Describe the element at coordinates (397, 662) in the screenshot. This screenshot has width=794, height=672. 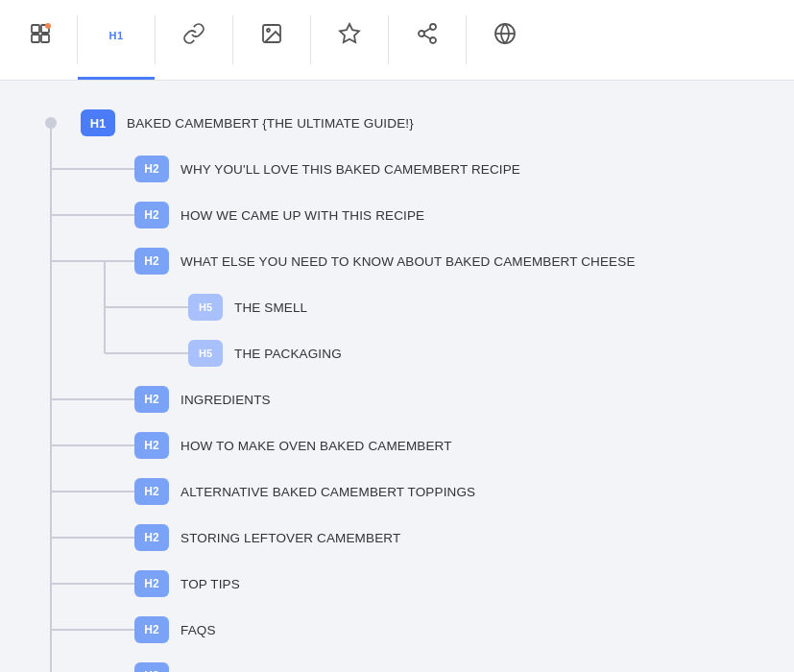
I see `heading-row-12: H2 Baked Camembert {The Ultimate Guide!}` at that location.